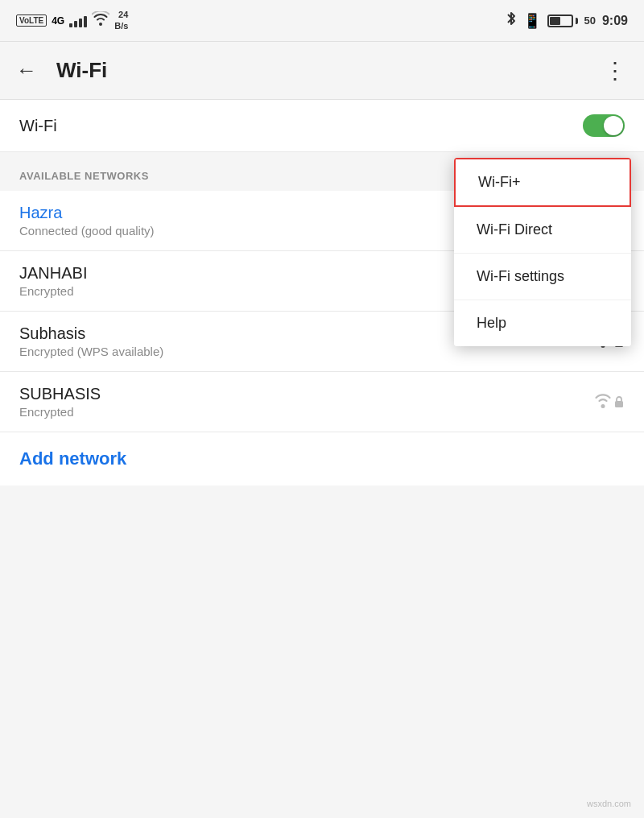  I want to click on status-bar: VoLTE 4G 24B/s 📱, so click(322, 21).